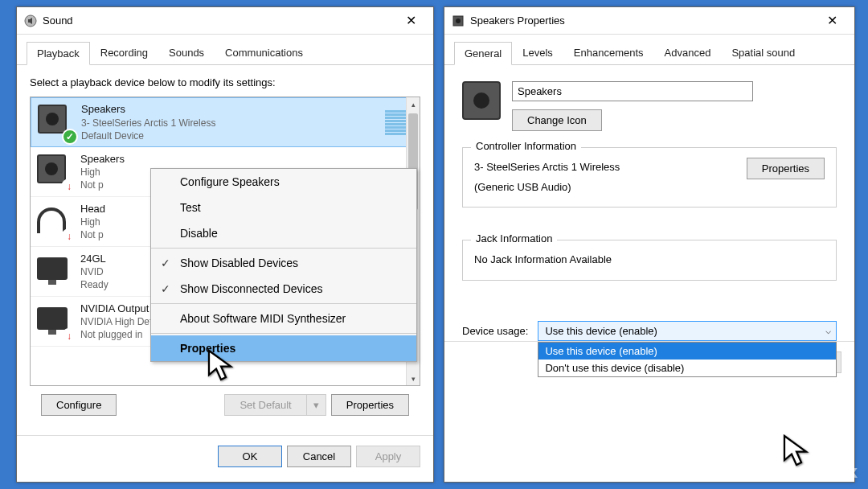 Image resolution: width=868 pixels, height=489 pixels. What do you see at coordinates (649, 177) in the screenshot?
I see `controller-info-group: Controller Information 3- SteelSeries Ar…` at bounding box center [649, 177].